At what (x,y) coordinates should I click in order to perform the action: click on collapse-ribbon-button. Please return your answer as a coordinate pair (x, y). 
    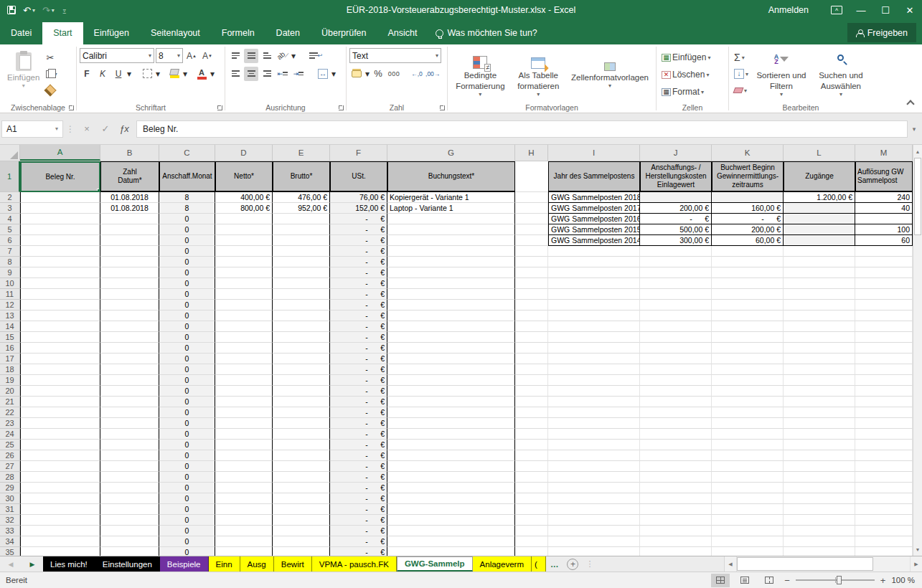
    Looking at the image, I should click on (910, 103).